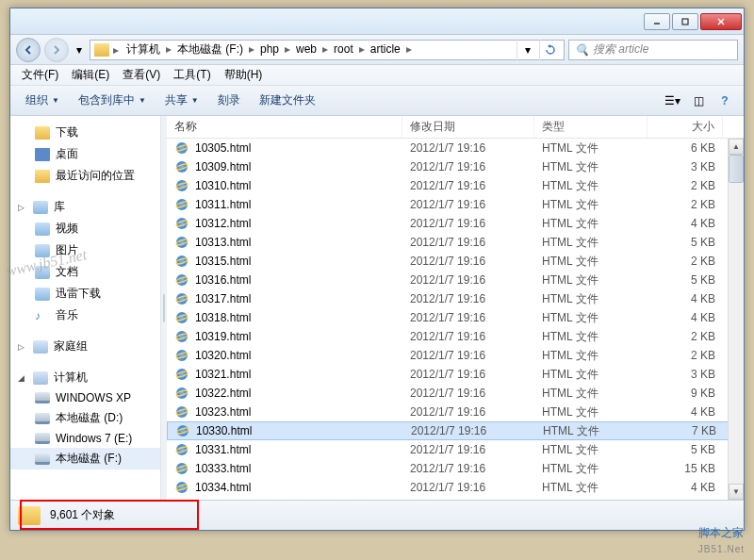 This screenshot has width=754, height=560. I want to click on file-row: 10331.html2012/1/7 19:16HTML 文件5 KB, so click(455, 450).